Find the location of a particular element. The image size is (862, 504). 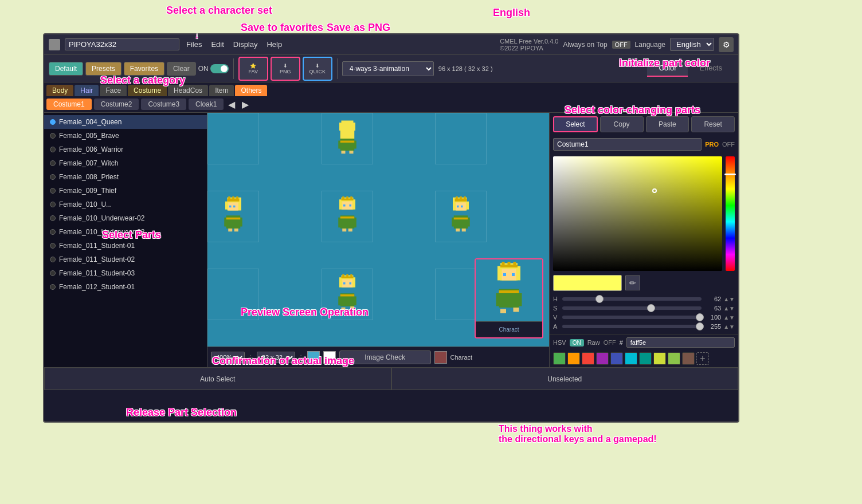

preview-sub-sprite is located at coordinates (509, 290).